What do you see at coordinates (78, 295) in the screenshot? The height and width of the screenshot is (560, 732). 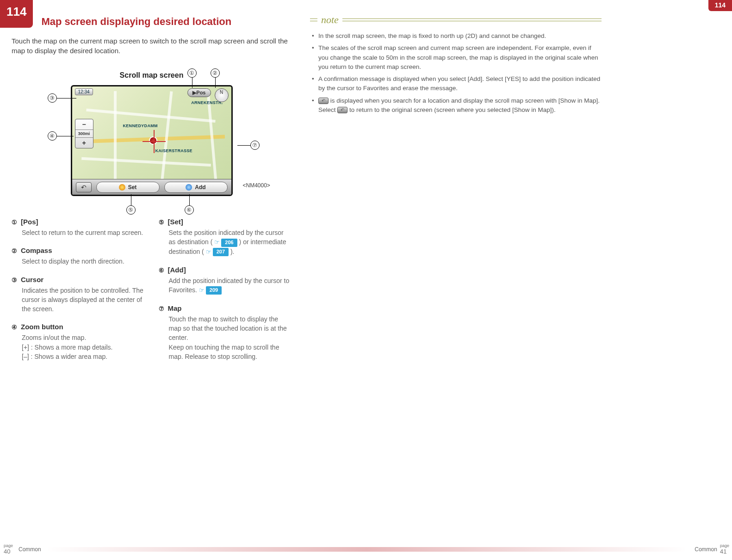 I see `desc-item-cursor: ③ Cursor Indicates the position to be co…` at bounding box center [78, 295].